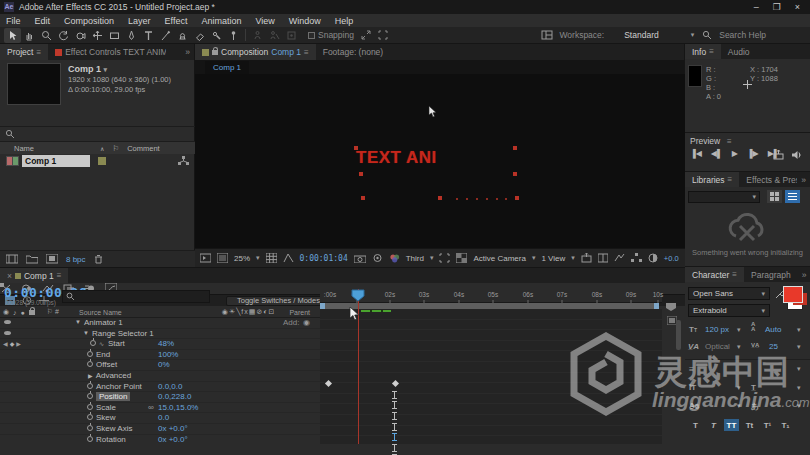  Describe the element at coordinates (344, 21) in the screenshot. I see `menu-help: Help` at that location.